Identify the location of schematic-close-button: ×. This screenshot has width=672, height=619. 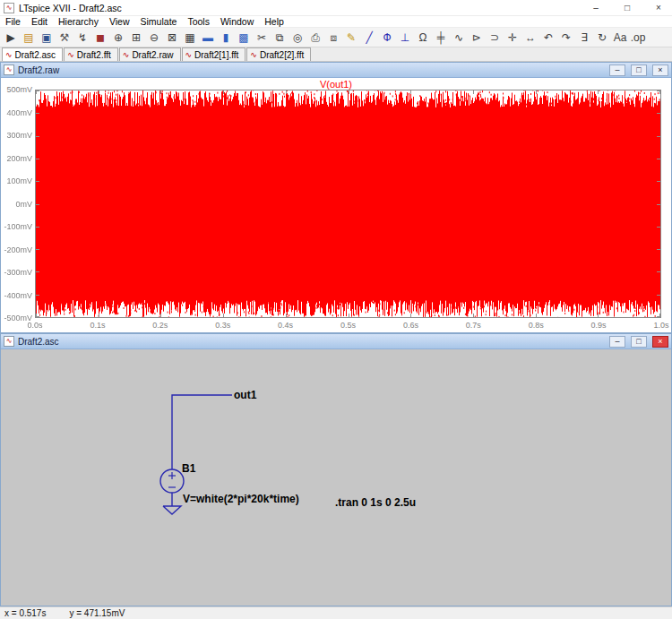
(660, 342).